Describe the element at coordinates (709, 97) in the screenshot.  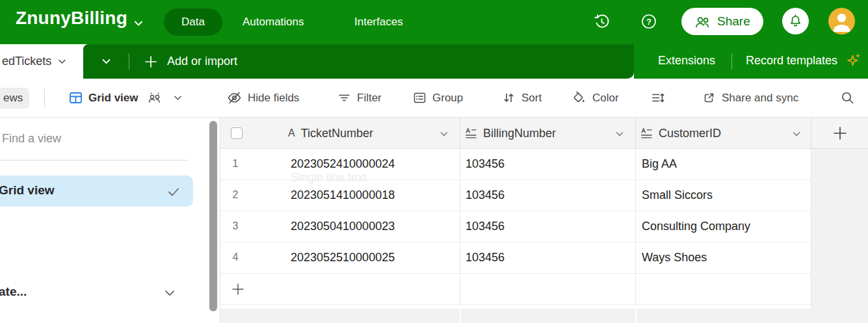
I see `external-link-icon` at that location.